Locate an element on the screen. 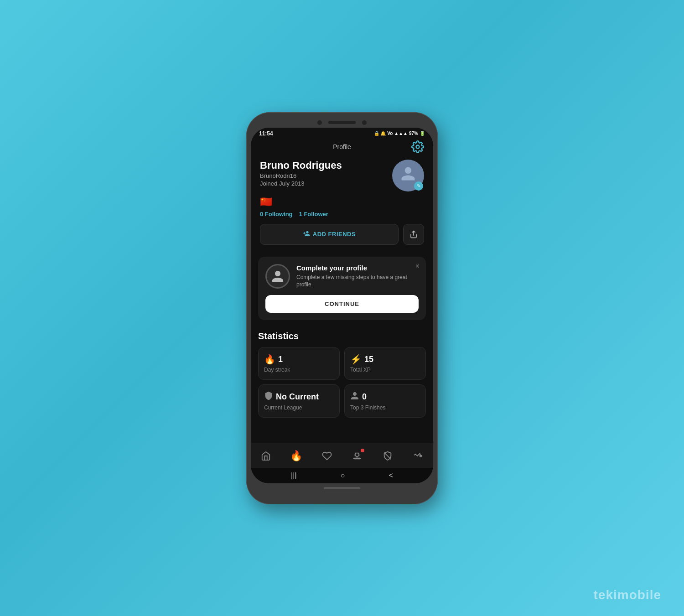 The image size is (684, 616). follower-text: Follower is located at coordinates (316, 214).